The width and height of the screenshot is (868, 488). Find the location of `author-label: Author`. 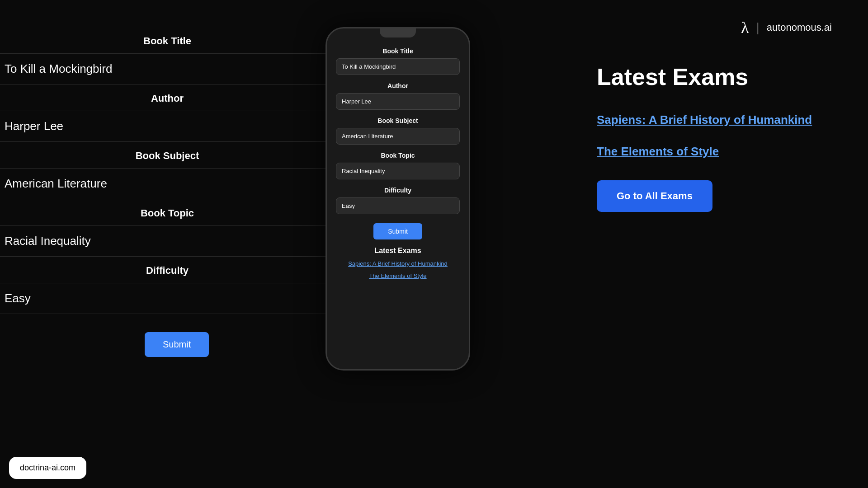

author-label: Author is located at coordinates (167, 98).